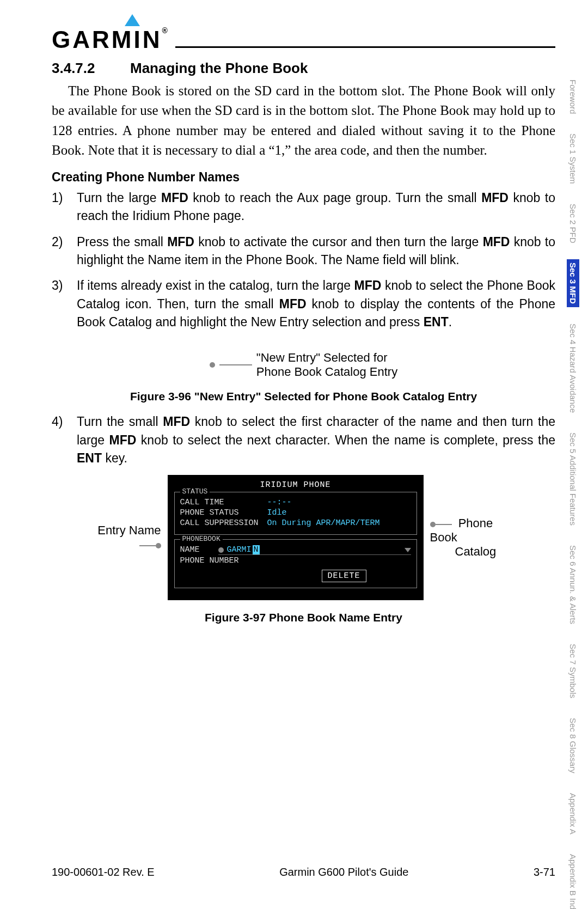  What do you see at coordinates (224, 561) in the screenshot?
I see `phone-number-key: PHONE NUMBER` at bounding box center [224, 561].